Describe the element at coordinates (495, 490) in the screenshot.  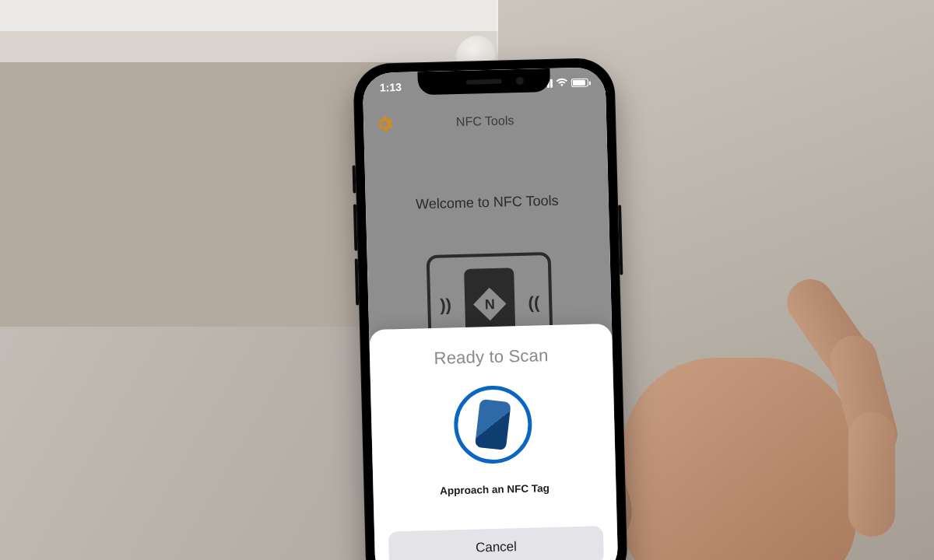
I see `scan-sheet-message: Approach an NFC Tag` at that location.